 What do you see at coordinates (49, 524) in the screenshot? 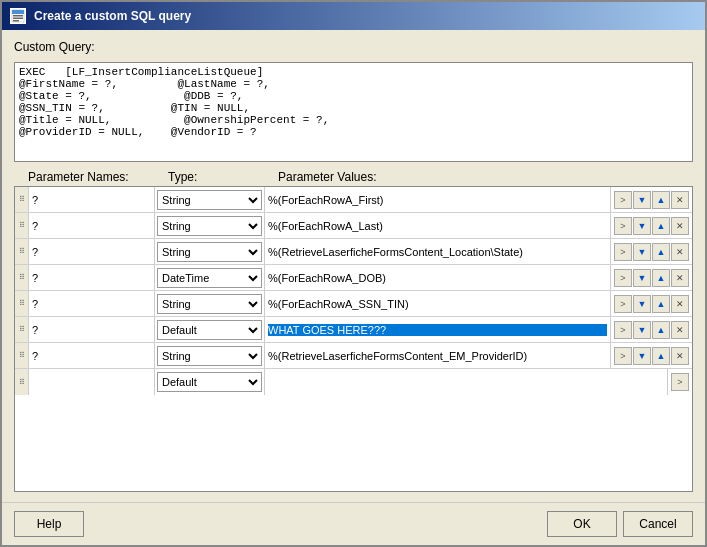
I see `help-button: Help` at bounding box center [49, 524].